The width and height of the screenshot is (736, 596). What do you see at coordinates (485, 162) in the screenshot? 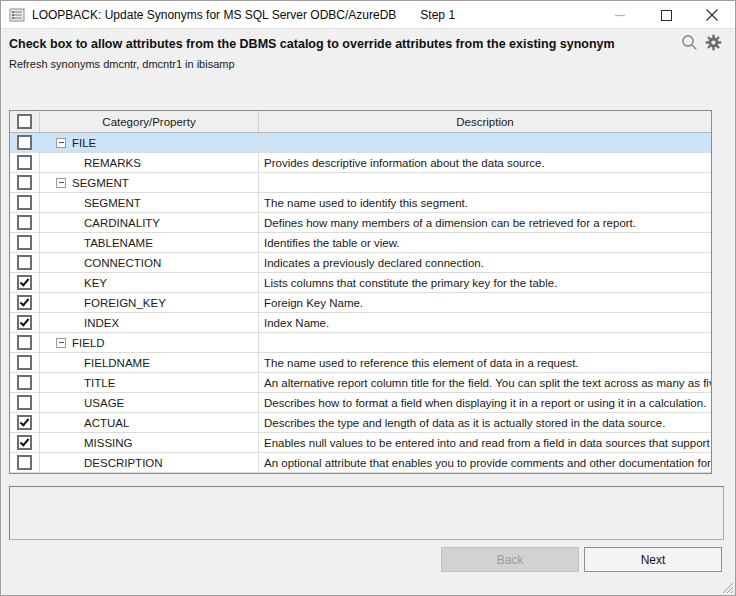
I see `description-cell: Provides descriptive information about t…` at bounding box center [485, 162].